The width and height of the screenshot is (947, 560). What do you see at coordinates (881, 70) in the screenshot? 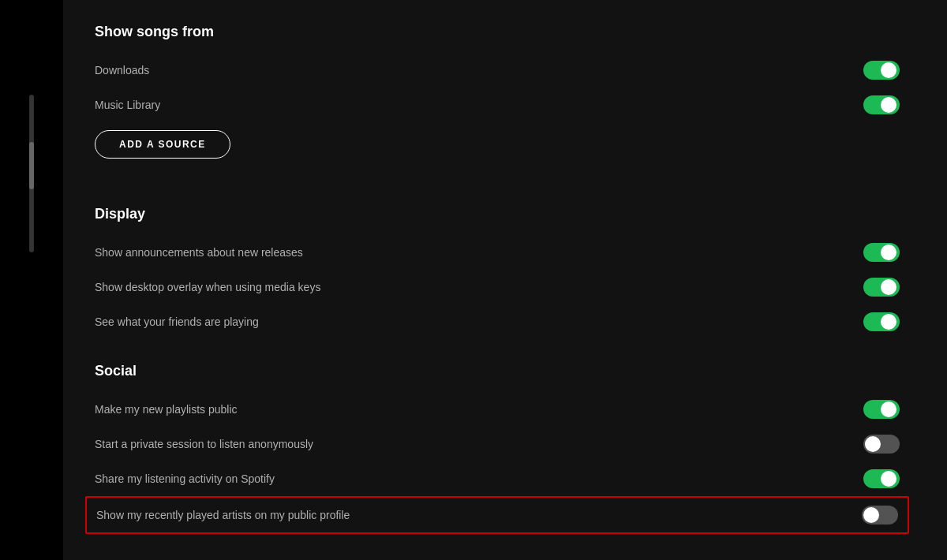
I see `downloads-toggle` at bounding box center [881, 70].